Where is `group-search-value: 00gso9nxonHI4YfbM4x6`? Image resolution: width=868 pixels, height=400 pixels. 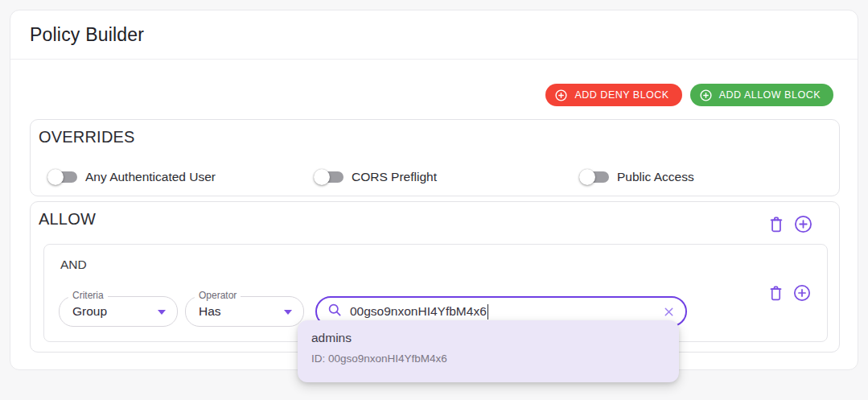 group-search-value: 00gso9nxonHI4YfbM4x6 is located at coordinates (418, 311).